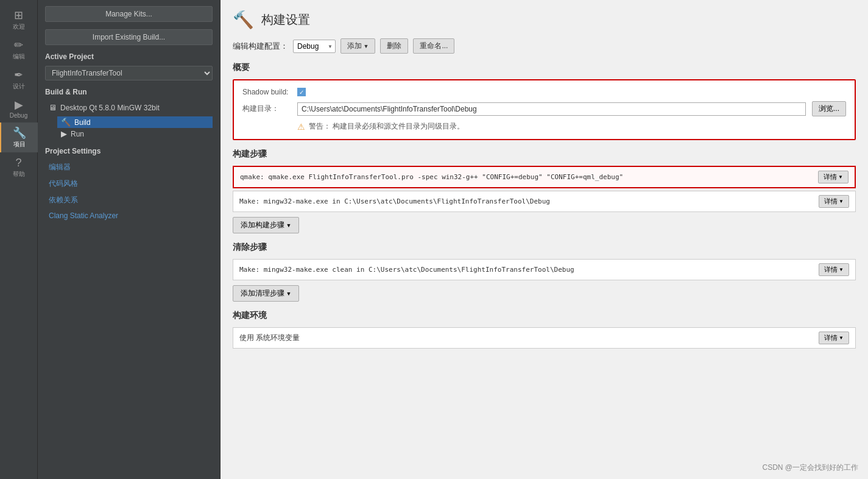  What do you see at coordinates (552, 109) in the screenshot?
I see `build-dir-input` at bounding box center [552, 109].